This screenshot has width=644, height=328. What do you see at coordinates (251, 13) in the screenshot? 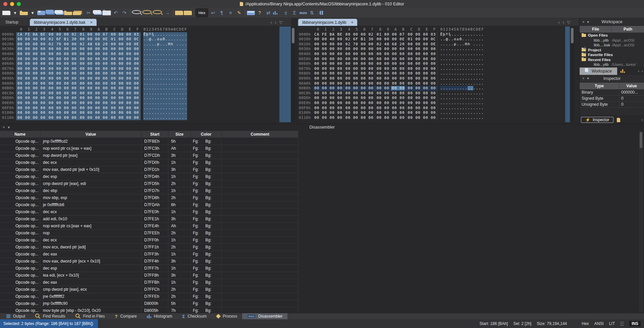
I see `calculator-icon` at bounding box center [251, 13].